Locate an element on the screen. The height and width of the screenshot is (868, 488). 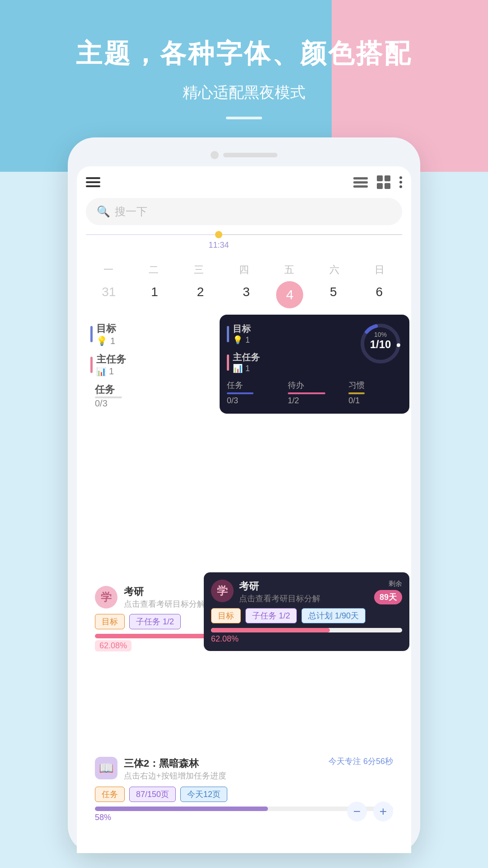
increment-button: + is located at coordinates (383, 811).